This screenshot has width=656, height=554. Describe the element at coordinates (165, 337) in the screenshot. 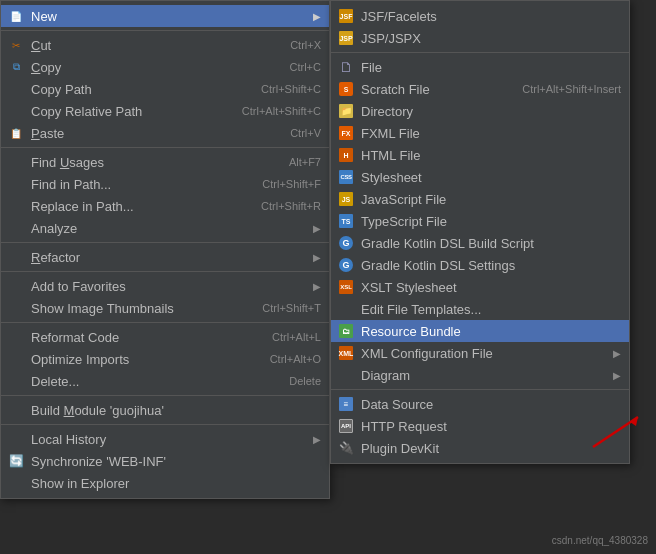

I see `menu-item-reformat: Reformat Code Ctrl+Alt+L` at that location.